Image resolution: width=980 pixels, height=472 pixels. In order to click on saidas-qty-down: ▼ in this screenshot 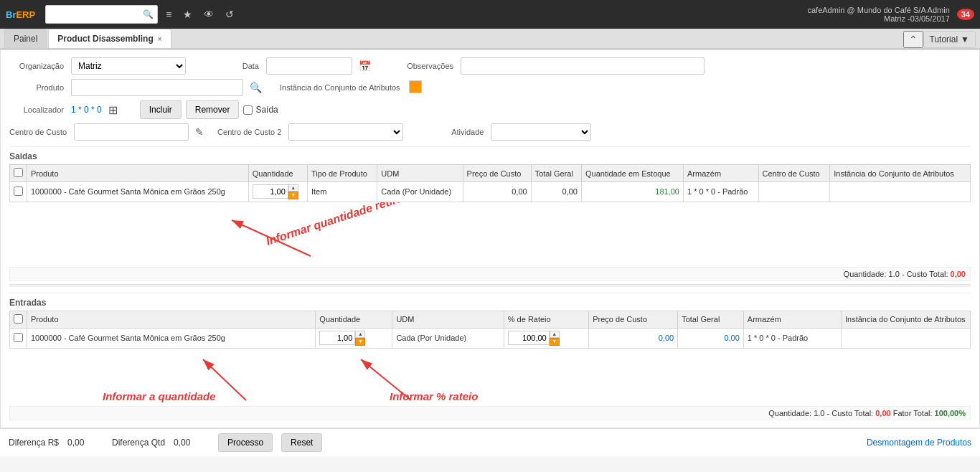, I will do `click(293, 195)`.